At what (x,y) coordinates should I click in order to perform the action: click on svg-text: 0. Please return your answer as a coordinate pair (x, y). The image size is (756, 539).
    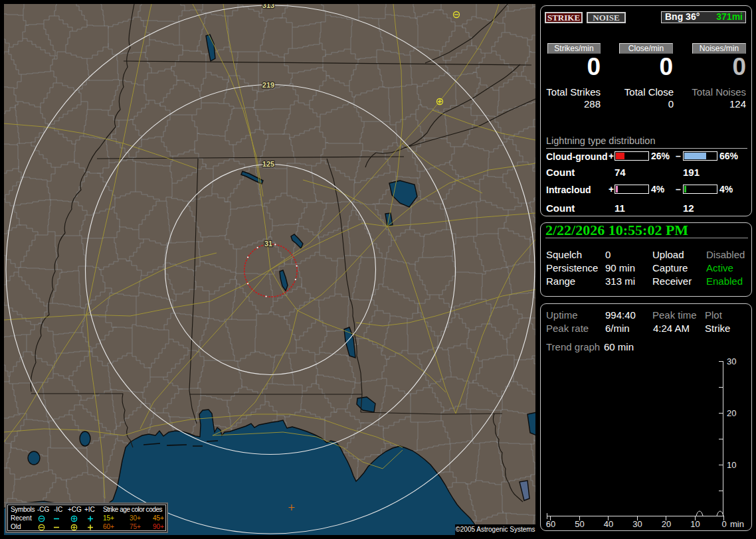
    Looking at the image, I should click on (724, 524).